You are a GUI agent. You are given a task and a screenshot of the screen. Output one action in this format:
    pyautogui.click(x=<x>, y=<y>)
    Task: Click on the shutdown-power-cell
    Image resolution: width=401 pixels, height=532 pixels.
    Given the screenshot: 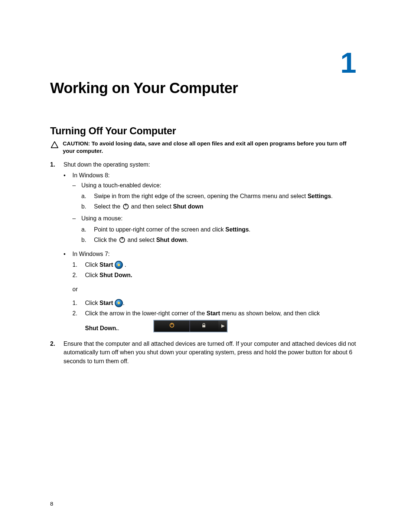 What is the action you would take?
    pyautogui.click(x=172, y=326)
    